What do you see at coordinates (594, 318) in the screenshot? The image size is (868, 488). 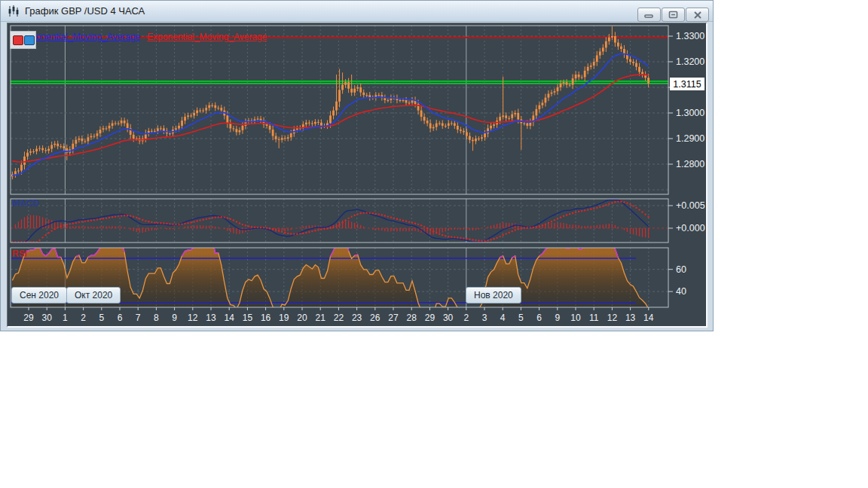 I see `svg-text: 11` at bounding box center [594, 318].